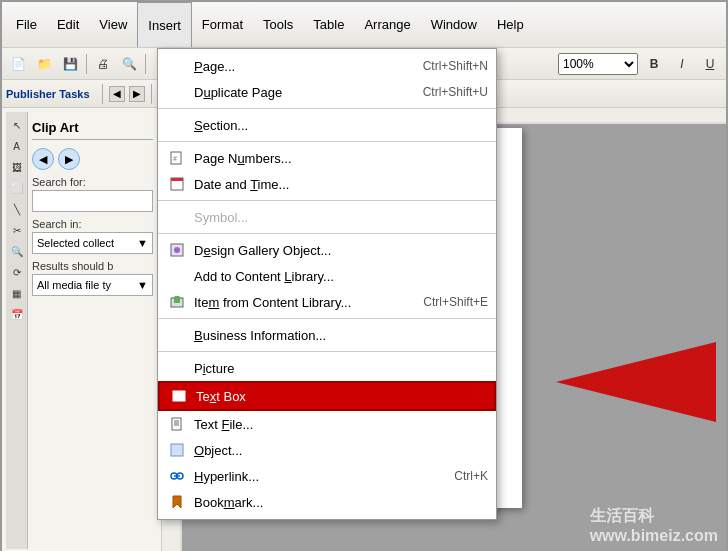 This screenshot has height=551, width=728. What do you see at coordinates (327, 125) in the screenshot?
I see `menu-section: Section...` at bounding box center [327, 125].